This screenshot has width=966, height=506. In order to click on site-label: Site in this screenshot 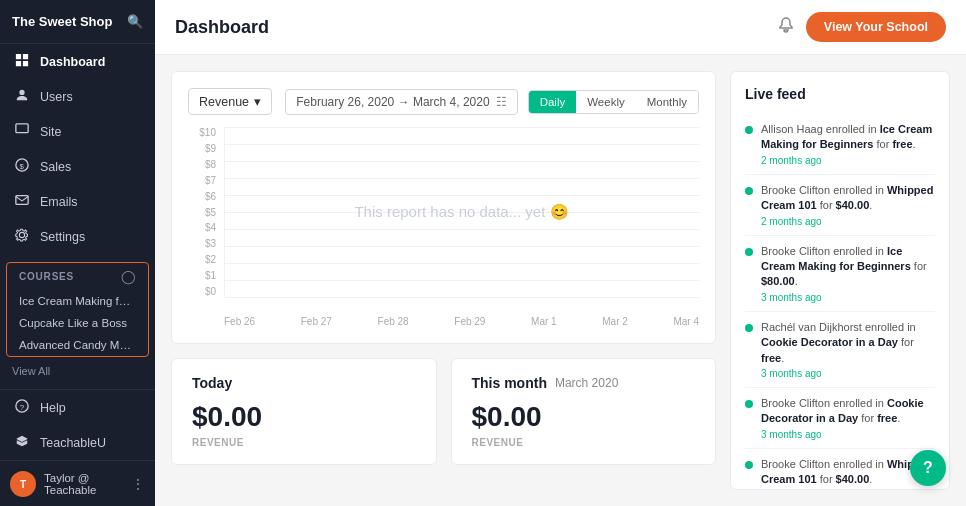, I will do `click(51, 132)`.